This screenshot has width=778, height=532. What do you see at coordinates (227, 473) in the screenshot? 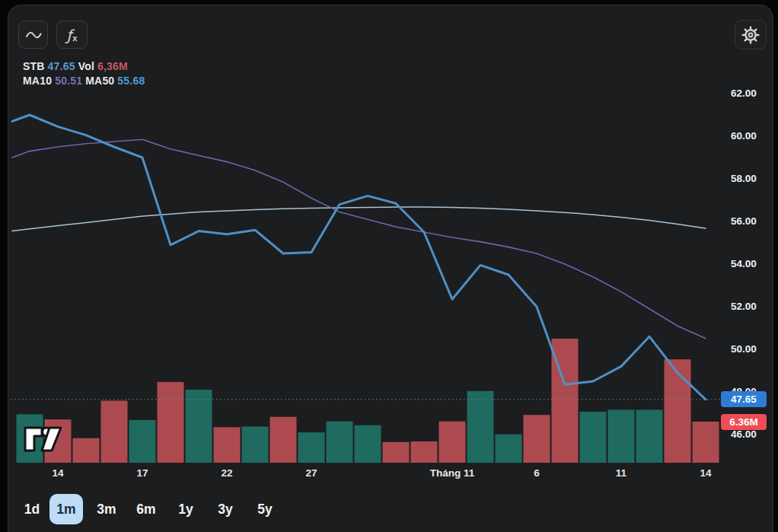
I see `date-axis-label: 22` at bounding box center [227, 473].